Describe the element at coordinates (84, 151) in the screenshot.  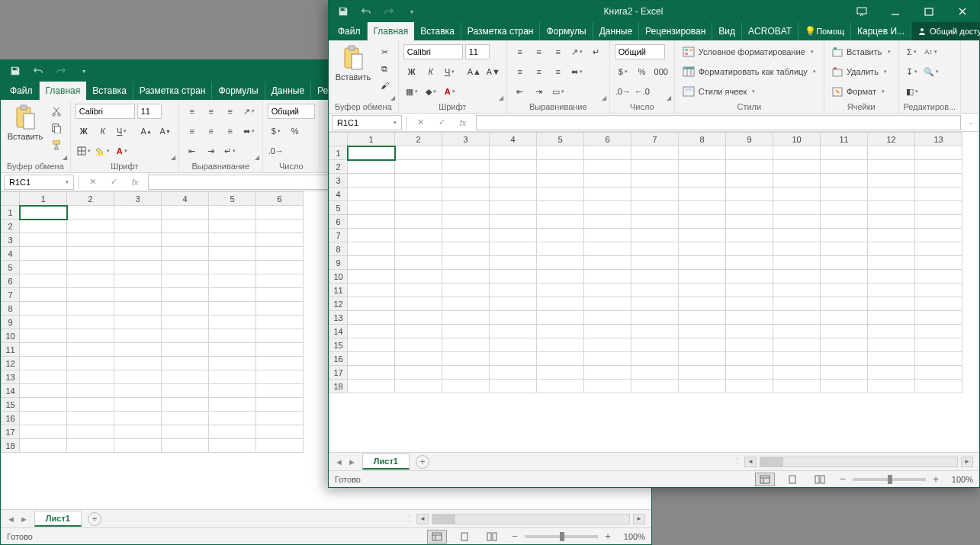
I see `borders-button` at that location.